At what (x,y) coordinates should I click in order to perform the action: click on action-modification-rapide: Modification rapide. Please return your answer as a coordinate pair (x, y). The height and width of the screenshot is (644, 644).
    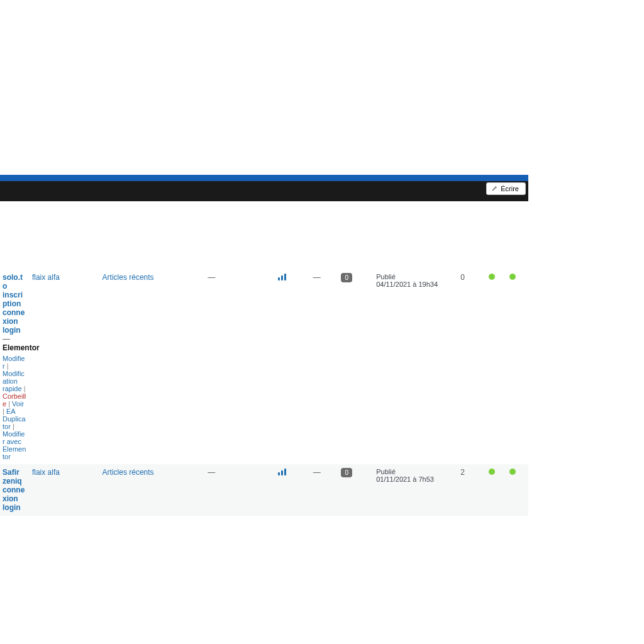
    Looking at the image, I should click on (14, 381).